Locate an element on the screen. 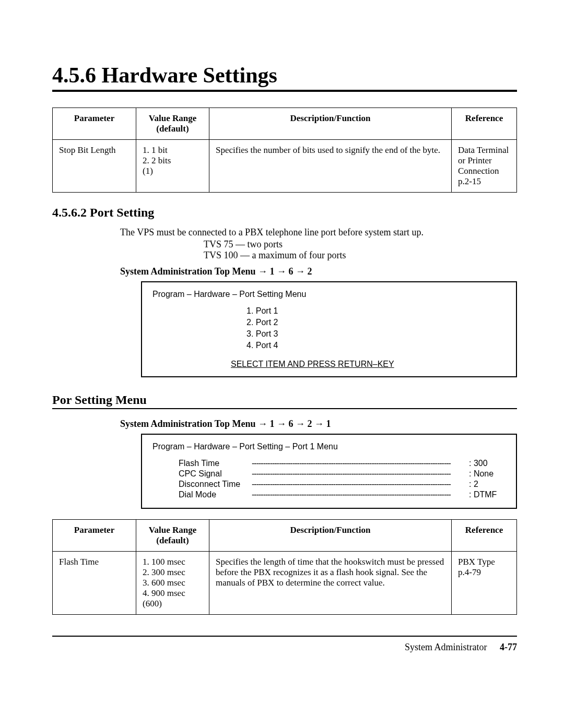 The image size is (564, 728). setting-value: : None is located at coordinates (487, 474).